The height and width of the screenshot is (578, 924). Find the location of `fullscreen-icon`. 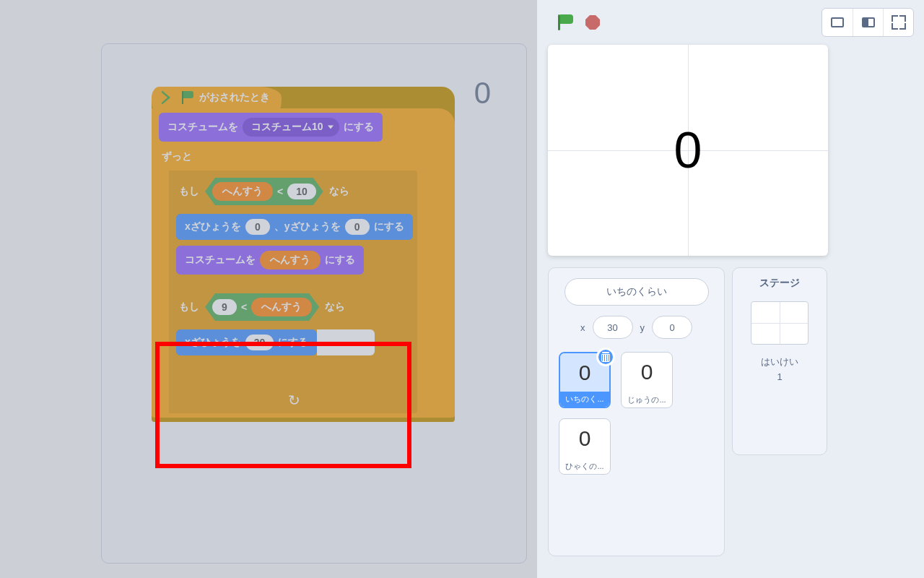

fullscreen-icon is located at coordinates (899, 22).